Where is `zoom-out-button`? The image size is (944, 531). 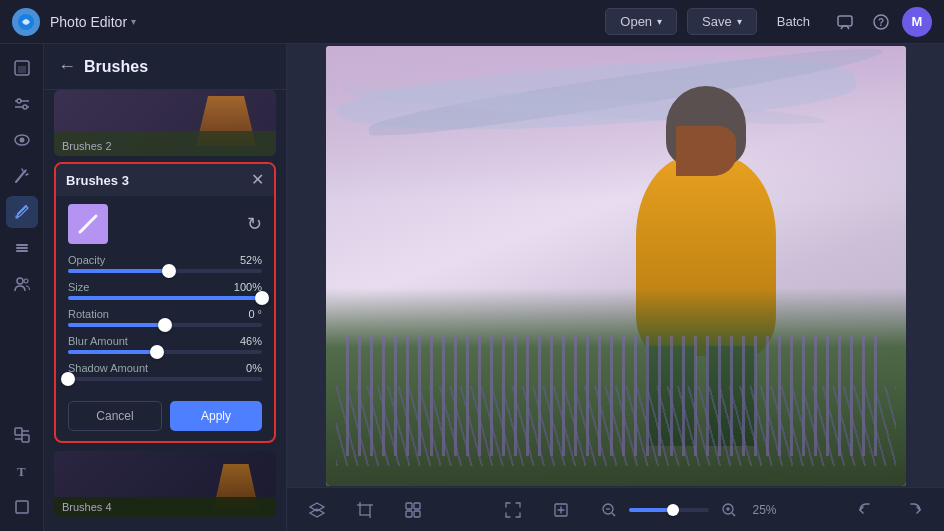
zoom-out-button is located at coordinates (609, 510).